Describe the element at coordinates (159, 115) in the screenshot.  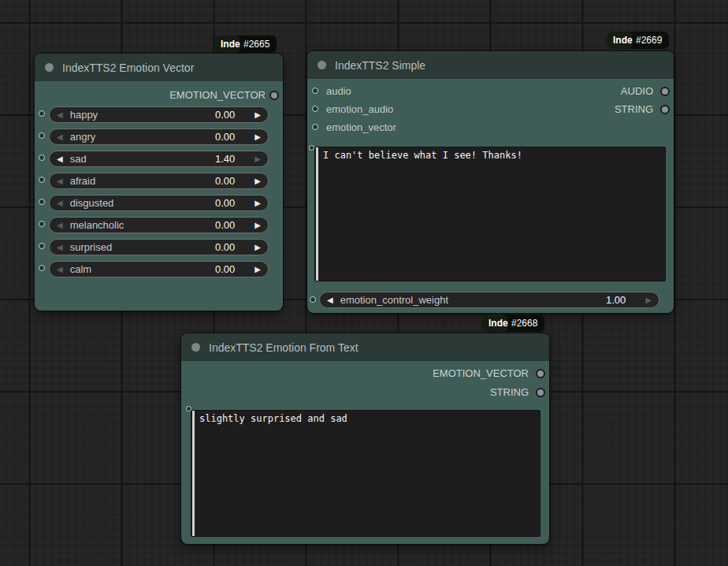
I see `slider-widget-happy: ◀ happy 0.00 ▶` at that location.